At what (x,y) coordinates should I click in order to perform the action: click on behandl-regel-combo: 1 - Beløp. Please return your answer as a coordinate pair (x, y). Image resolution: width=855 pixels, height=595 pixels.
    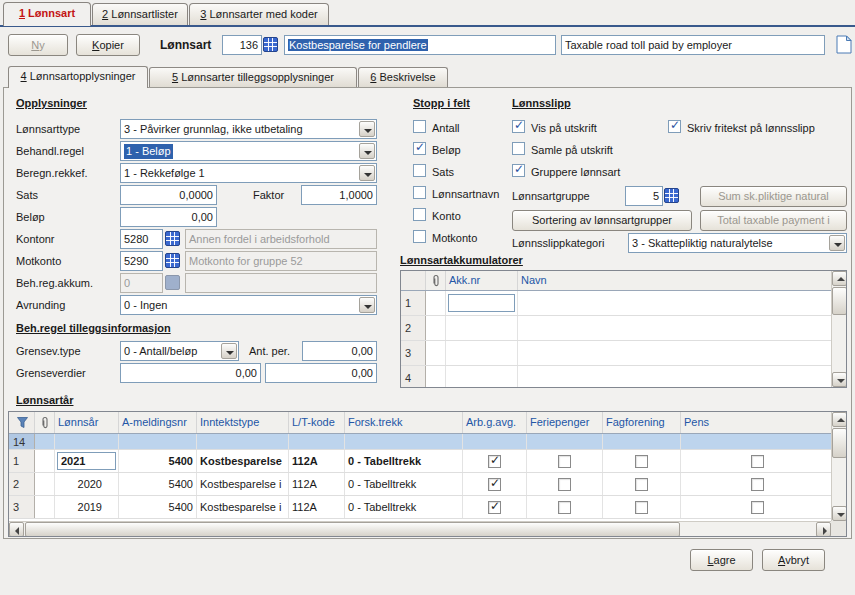
    Looking at the image, I should click on (248, 151).